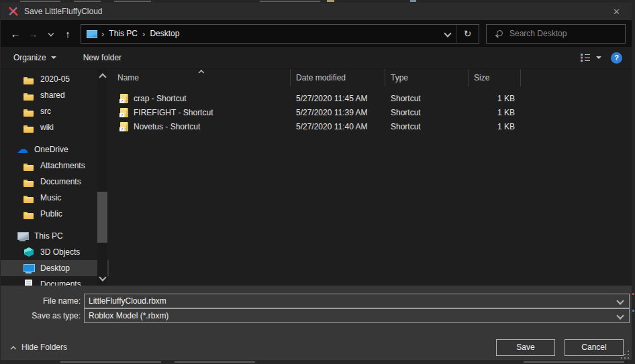  What do you see at coordinates (371, 98) in the screenshot?
I see `file-row: crap - Shortcut 5/27/2020 11:45 AM Short…` at bounding box center [371, 98].